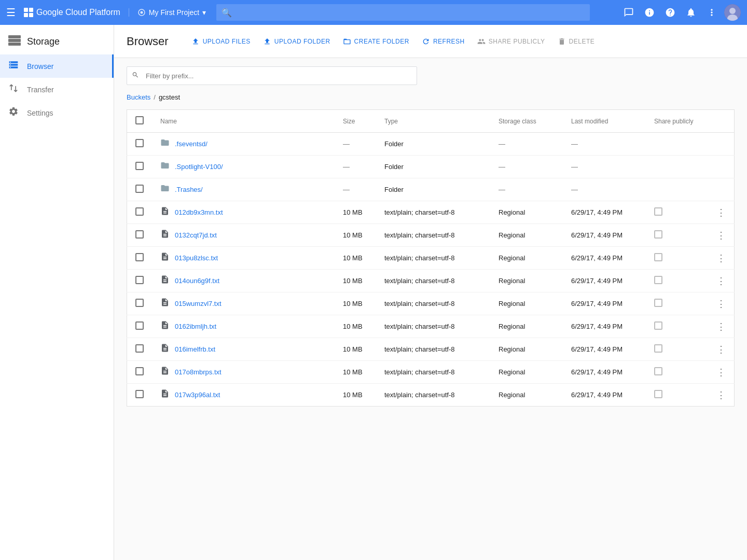 This screenshot has width=747, height=560. Describe the element at coordinates (165, 395) in the screenshot. I see `file-icon` at that location.